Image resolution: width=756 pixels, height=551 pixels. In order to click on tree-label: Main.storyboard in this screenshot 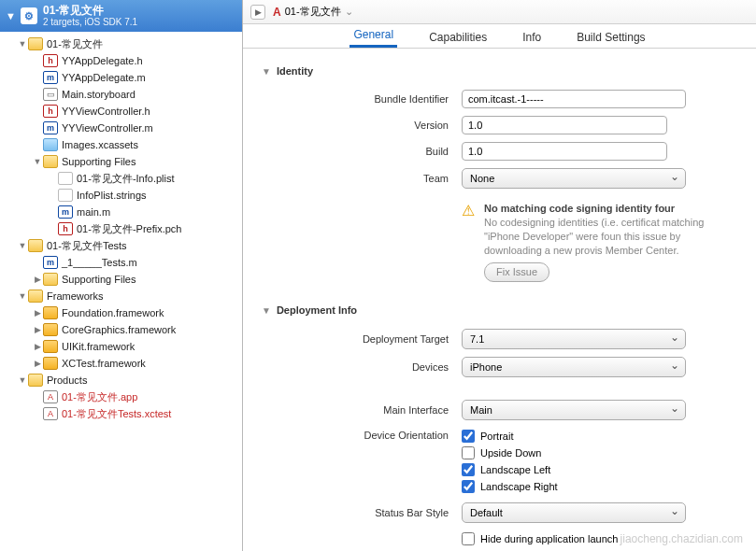, I will do `click(99, 94)`.